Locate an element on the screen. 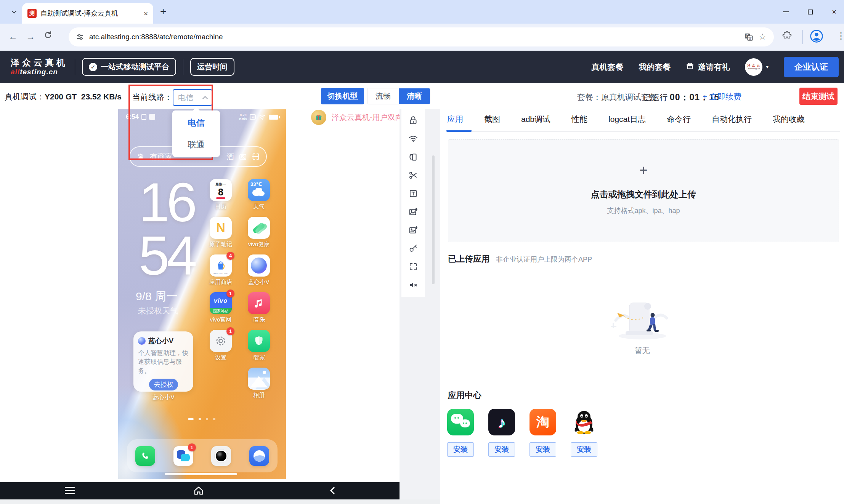 The height and width of the screenshot is (504, 844). line-select: 电信 is located at coordinates (193, 98).